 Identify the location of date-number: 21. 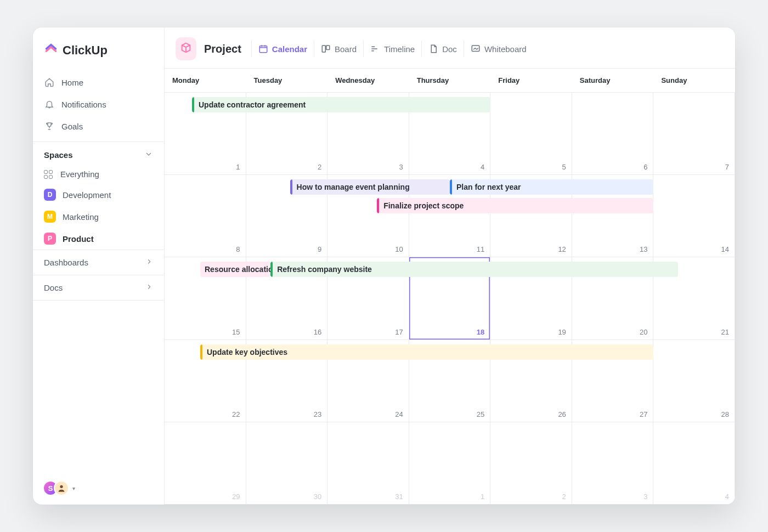
(725, 332).